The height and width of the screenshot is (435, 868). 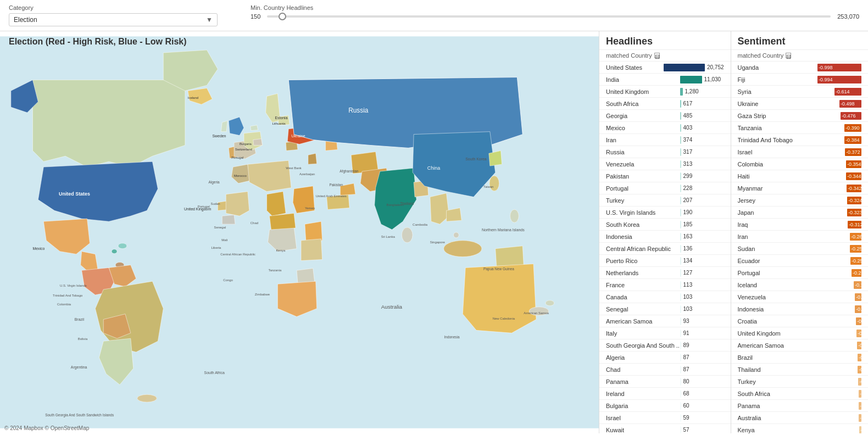 What do you see at coordinates (775, 152) in the screenshot?
I see `sentiment-country: Israel` at bounding box center [775, 152].